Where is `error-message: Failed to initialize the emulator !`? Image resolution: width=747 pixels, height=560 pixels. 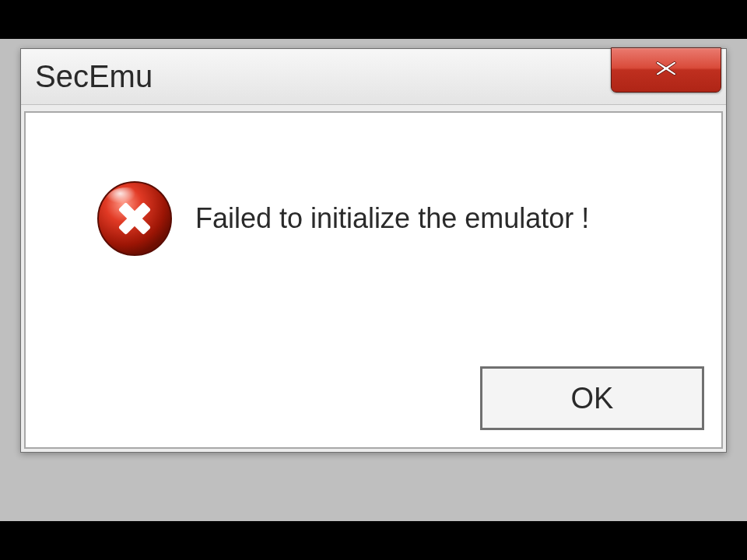 error-message: Failed to initialize the emulator ! is located at coordinates (392, 219).